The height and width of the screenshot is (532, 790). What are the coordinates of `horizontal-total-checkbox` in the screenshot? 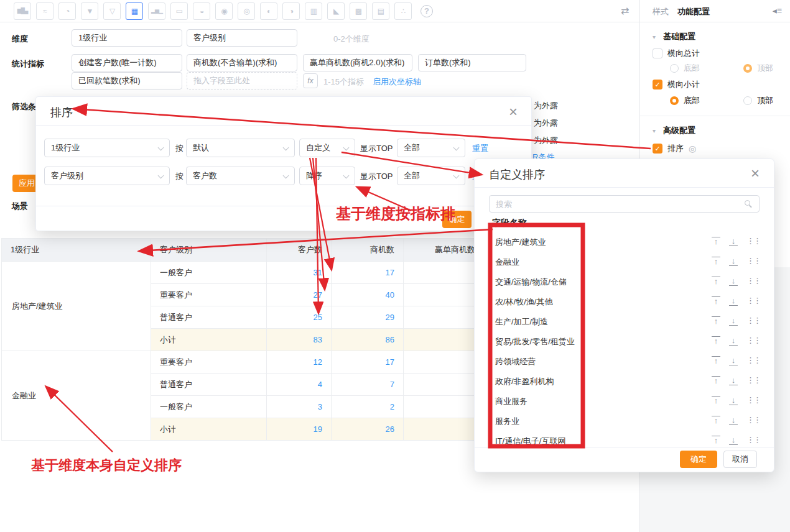 It's located at (658, 53).